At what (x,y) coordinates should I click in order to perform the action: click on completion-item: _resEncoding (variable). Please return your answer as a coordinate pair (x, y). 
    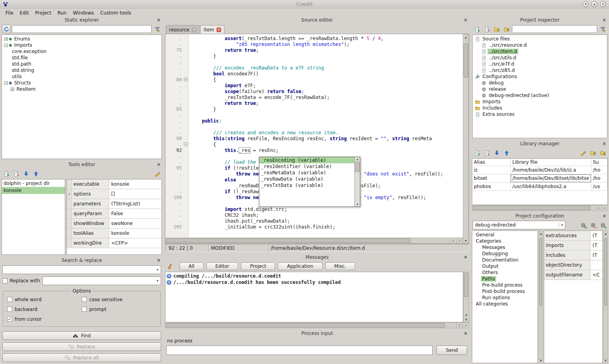
    Looking at the image, I should click on (307, 160).